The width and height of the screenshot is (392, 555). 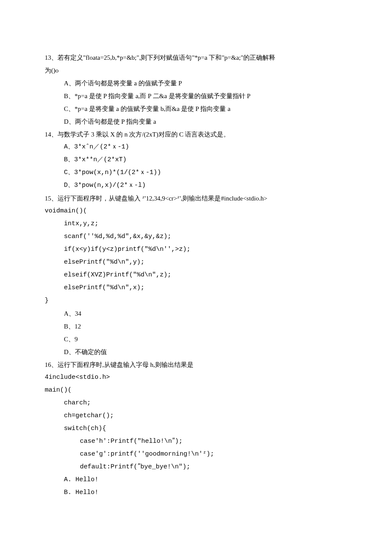 I want to click on q13-stem-line1: 13、若有定义"floata=25,b,*p=&b;",则下列对赋值语句"*p=…, so click(x=196, y=58).